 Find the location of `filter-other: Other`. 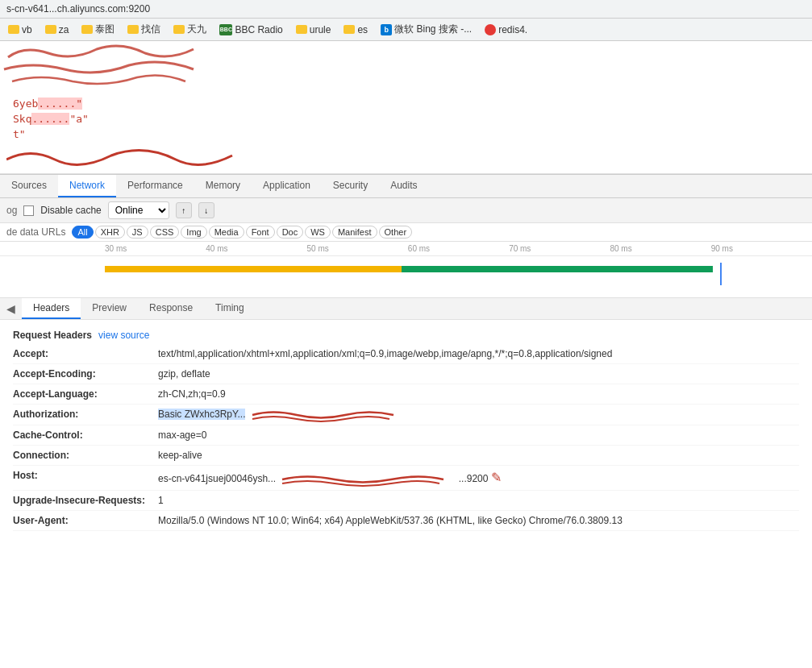

filter-other: Other is located at coordinates (396, 232).